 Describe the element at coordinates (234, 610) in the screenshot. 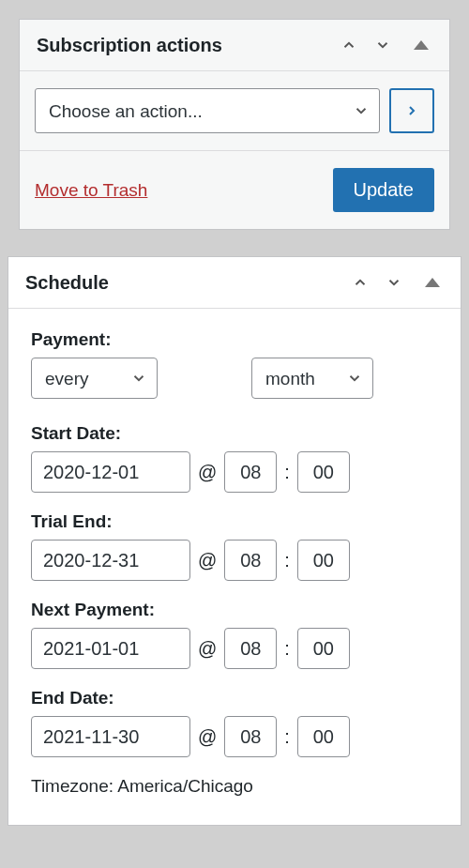

I see `next-payment-label: Next Payment:` at that location.